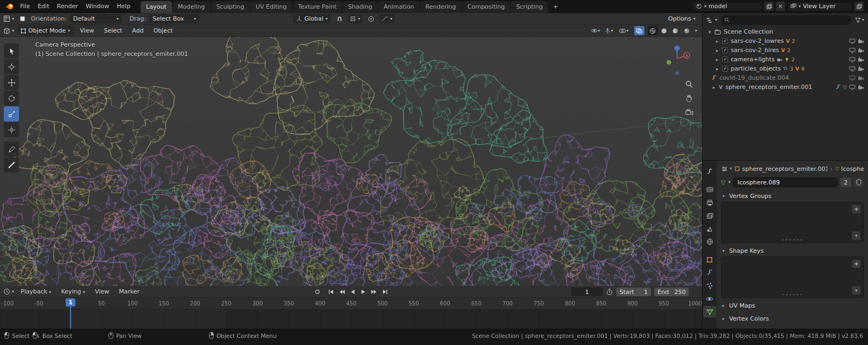 The image size is (868, 345). I want to click on camera-view-button, so click(689, 112).